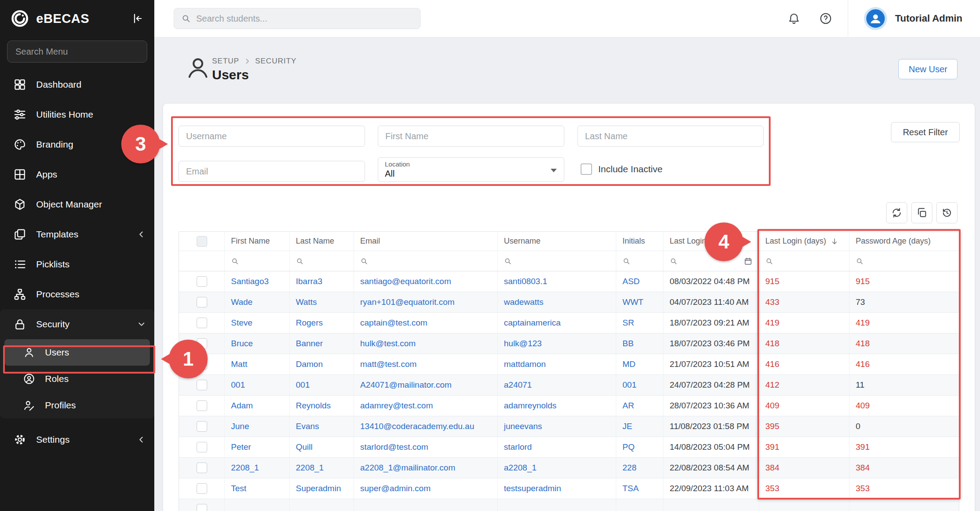 This screenshot has height=511, width=980. I want to click on cell-username: santi0803.1, so click(557, 281).